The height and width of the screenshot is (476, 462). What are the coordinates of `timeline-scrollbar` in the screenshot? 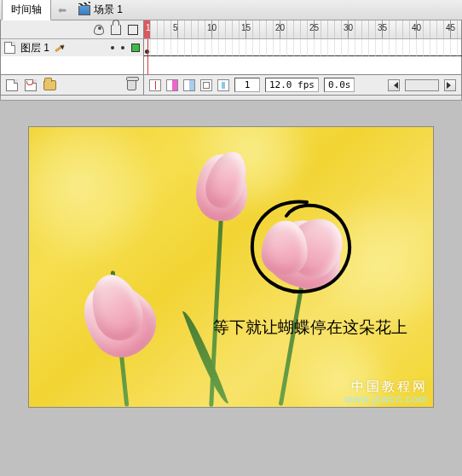 It's located at (422, 85).